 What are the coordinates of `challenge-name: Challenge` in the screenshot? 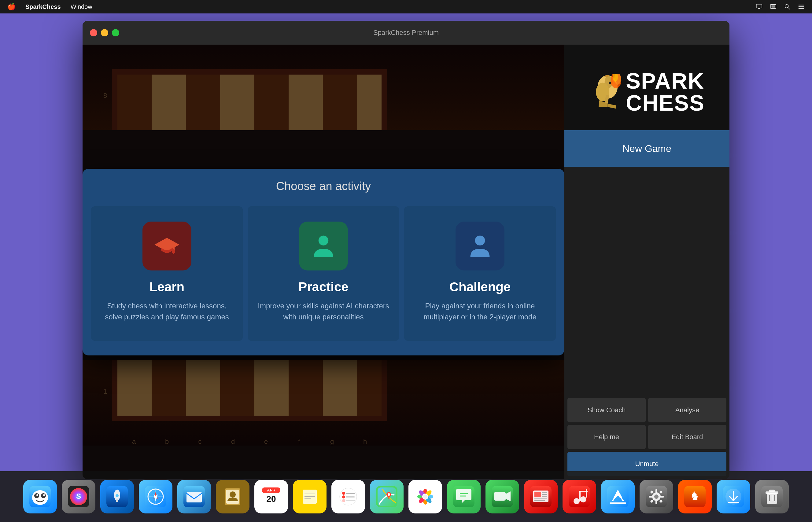 It's located at (480, 287).